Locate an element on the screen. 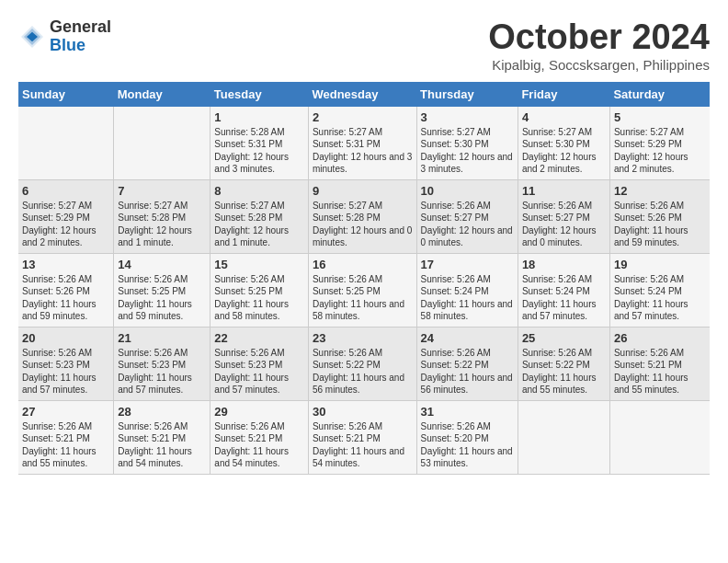  header-cell-wednesday: Wednesday is located at coordinates (362, 94).